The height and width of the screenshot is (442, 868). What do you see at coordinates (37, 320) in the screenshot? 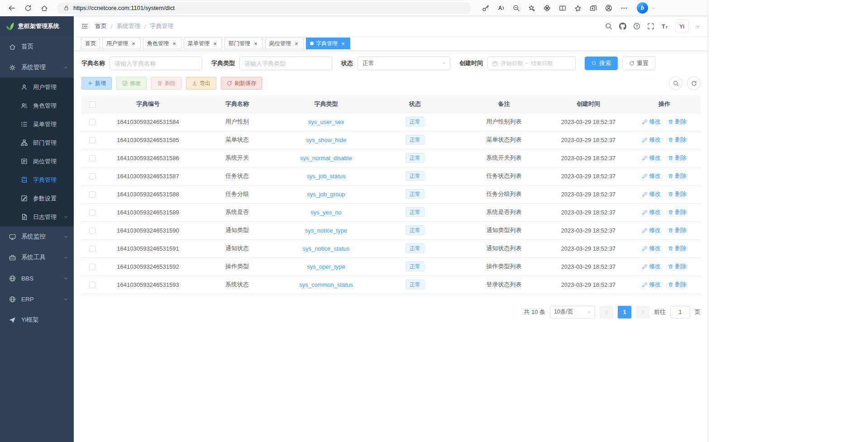
I see `sidebar-item-yi: Yi框架` at bounding box center [37, 320].